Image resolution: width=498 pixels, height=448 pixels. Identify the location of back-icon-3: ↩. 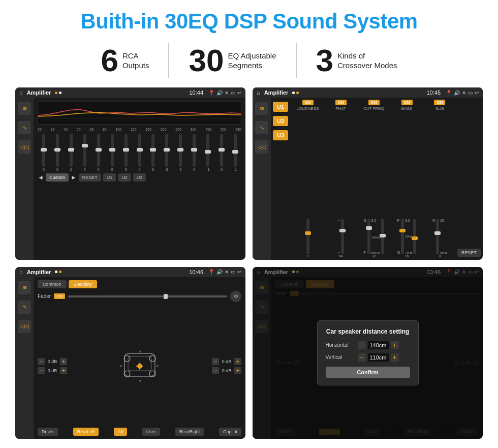
(239, 272).